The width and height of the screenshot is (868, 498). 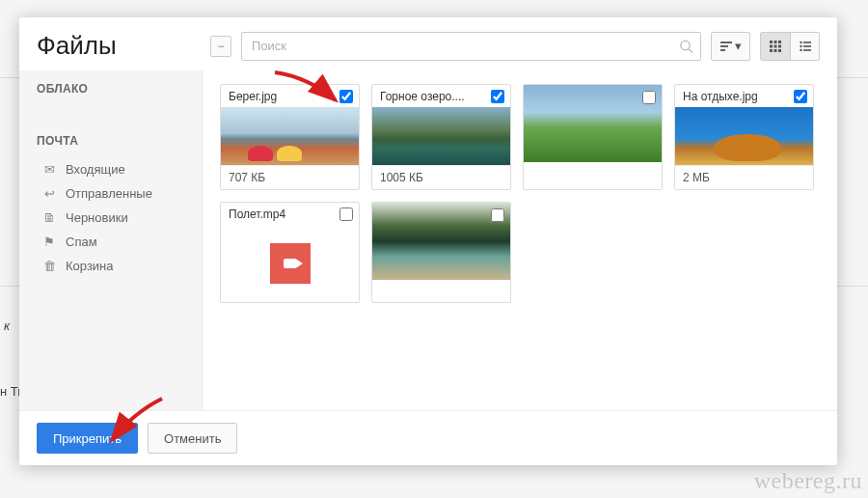 What do you see at coordinates (110, 266) in the screenshot?
I see `sidebar-item-trash: 🗑Корзина` at bounding box center [110, 266].